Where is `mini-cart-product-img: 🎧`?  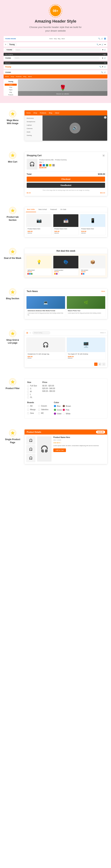 mini-cart-product-img: 🎧 is located at coordinates (32, 164).